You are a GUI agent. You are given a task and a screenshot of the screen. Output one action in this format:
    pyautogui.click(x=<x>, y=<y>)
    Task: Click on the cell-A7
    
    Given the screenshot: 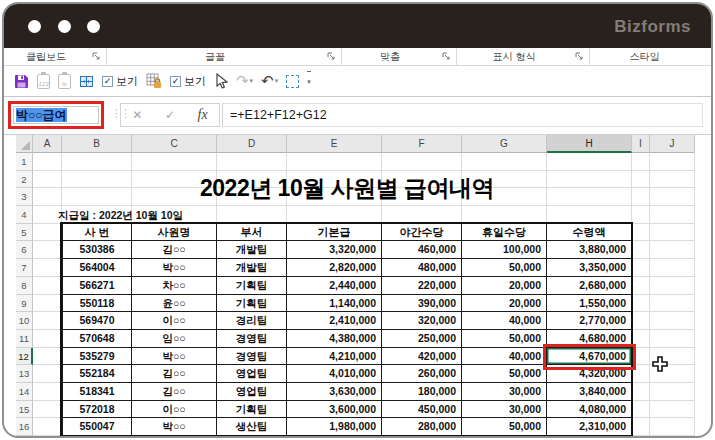 What is the action you would take?
    pyautogui.click(x=48, y=268)
    